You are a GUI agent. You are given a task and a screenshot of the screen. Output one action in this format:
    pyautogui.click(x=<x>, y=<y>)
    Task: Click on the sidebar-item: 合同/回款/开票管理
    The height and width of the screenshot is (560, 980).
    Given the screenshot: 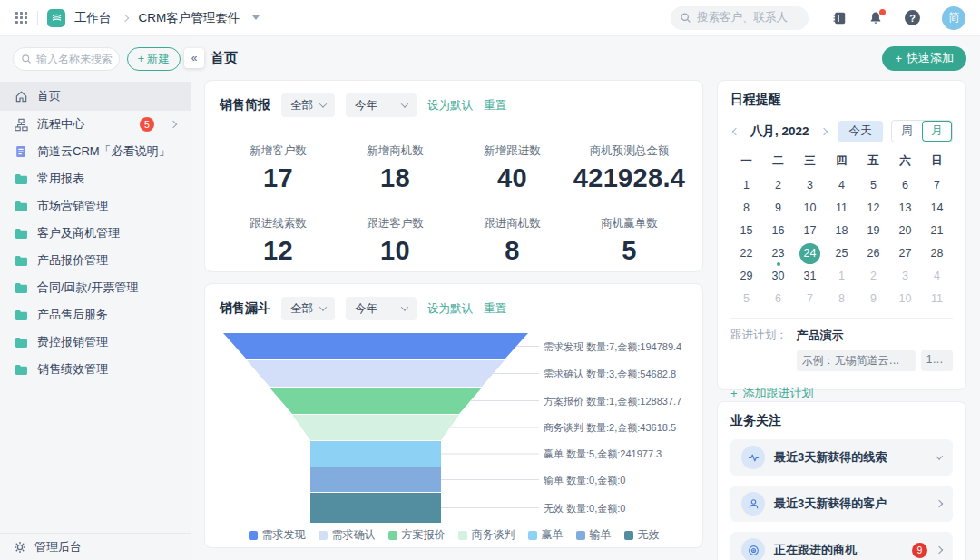 What is the action you would take?
    pyautogui.click(x=96, y=288)
    